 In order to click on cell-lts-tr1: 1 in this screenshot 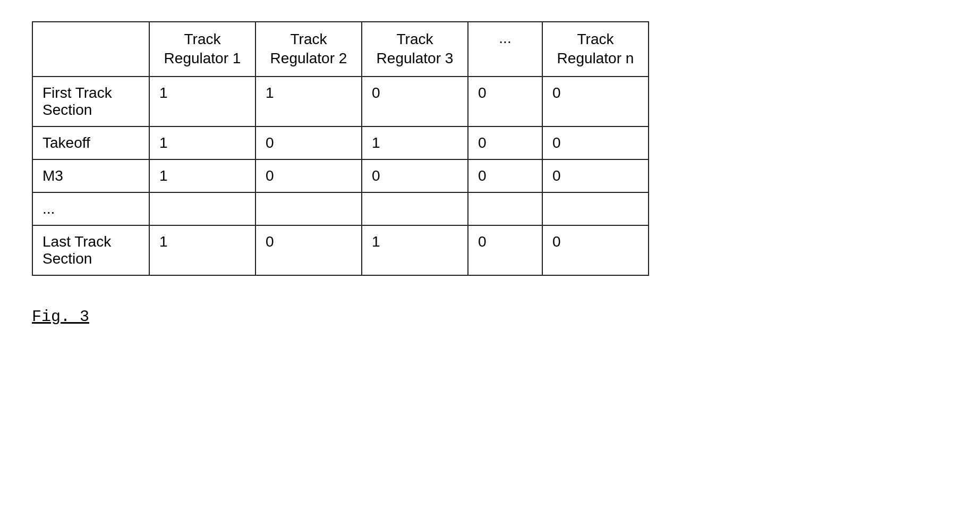, I will do `click(202, 250)`.